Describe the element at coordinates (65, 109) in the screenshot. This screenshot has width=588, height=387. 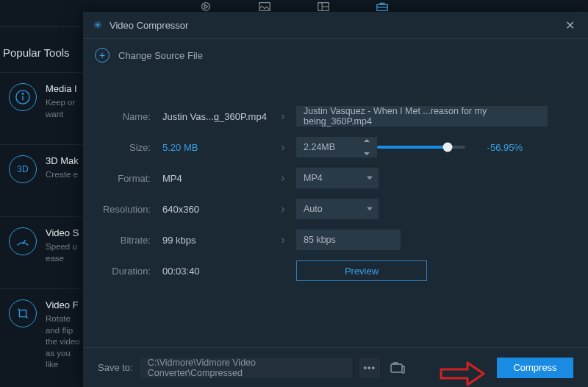
I see `card-sub: Keep or want` at that location.